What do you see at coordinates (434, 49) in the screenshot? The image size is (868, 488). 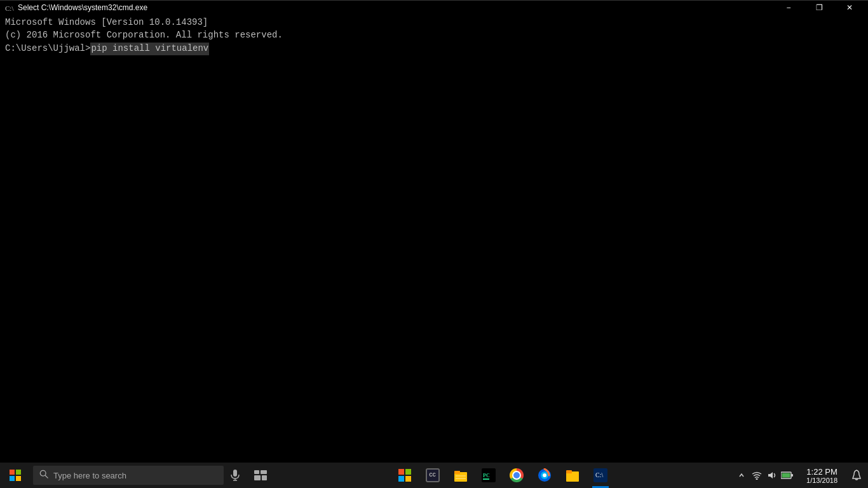 I see `cmd-prompt-line: C:\Users\Ujjwal> pip install virtualenv` at bounding box center [434, 49].